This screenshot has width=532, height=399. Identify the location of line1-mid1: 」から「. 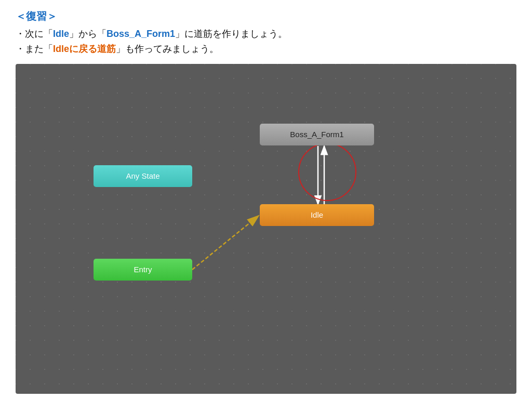
(88, 34).